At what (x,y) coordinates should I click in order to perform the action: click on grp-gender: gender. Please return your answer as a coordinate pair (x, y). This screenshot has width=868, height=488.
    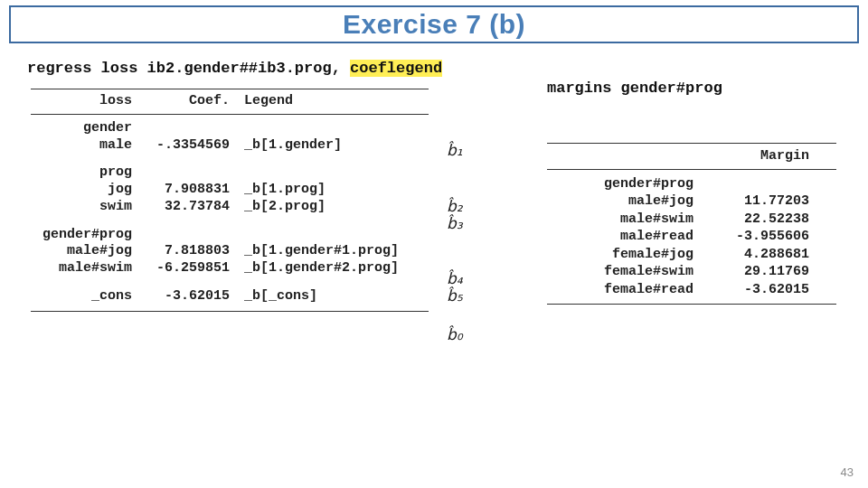
    Looking at the image, I should click on (85, 128).